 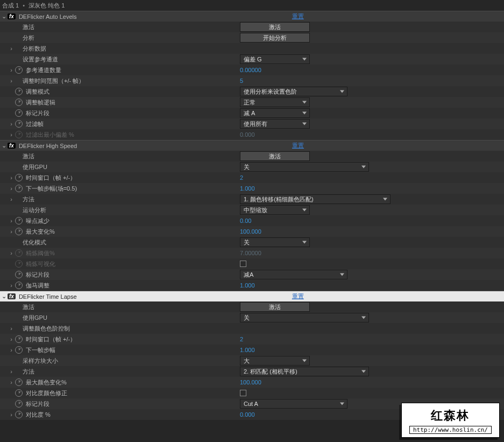 I want to click on prop-label: 调整模式, so click(x=38, y=92).